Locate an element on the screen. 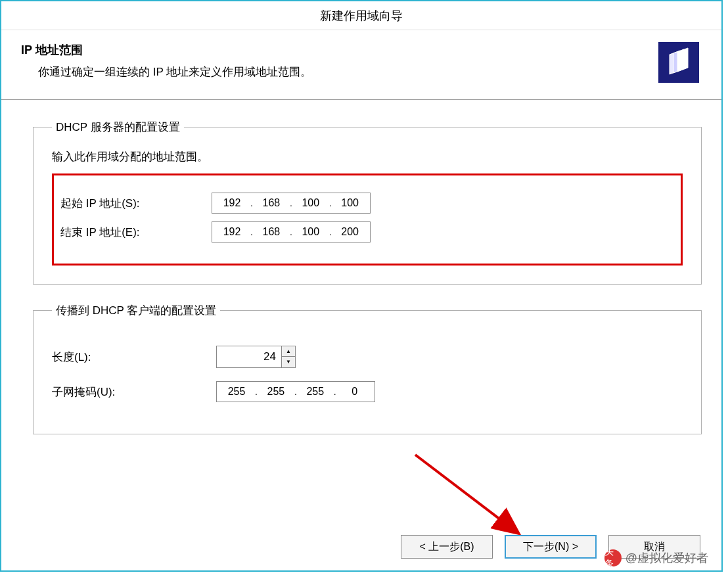 This screenshot has width=728, height=577. subnet-mask-input: . . . is located at coordinates (296, 392).